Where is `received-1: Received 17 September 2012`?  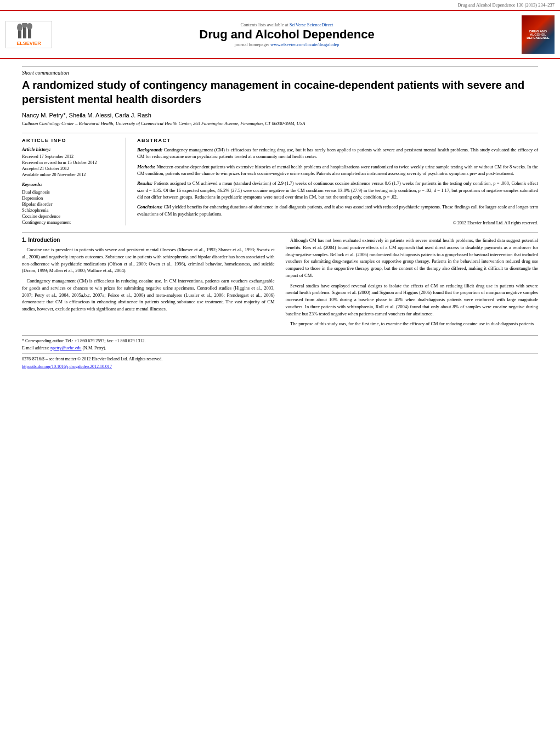 received-1: Received 17 September 2012 is located at coordinates (70, 157).